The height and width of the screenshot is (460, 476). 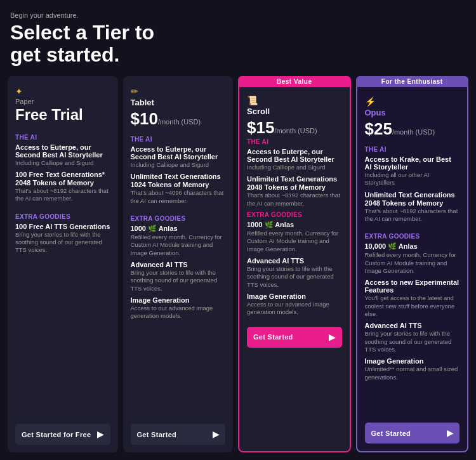 What do you see at coordinates (413, 286) in the screenshot?
I see `opus-experimental-title: Access to new Experimental Features` at bounding box center [413, 286].